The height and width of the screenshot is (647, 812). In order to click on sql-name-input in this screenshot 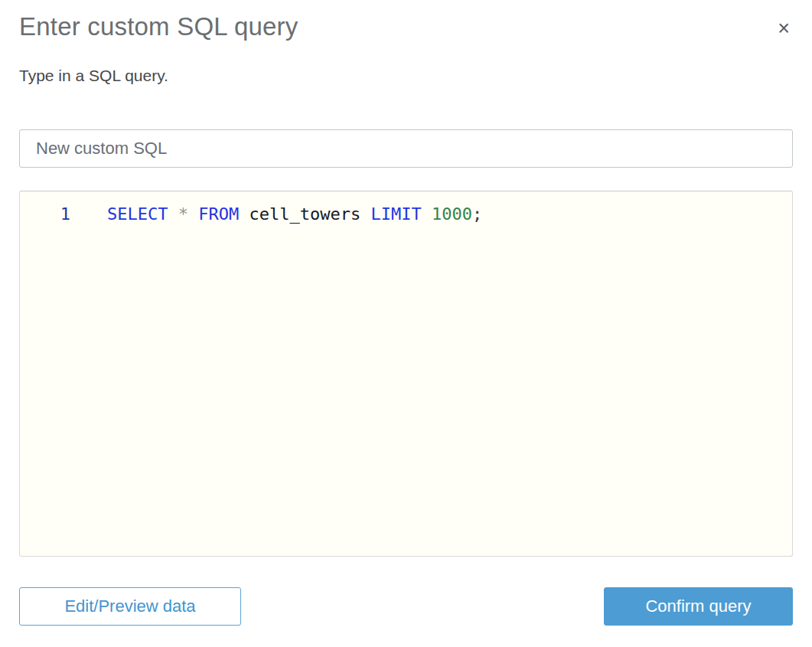, I will do `click(406, 149)`.